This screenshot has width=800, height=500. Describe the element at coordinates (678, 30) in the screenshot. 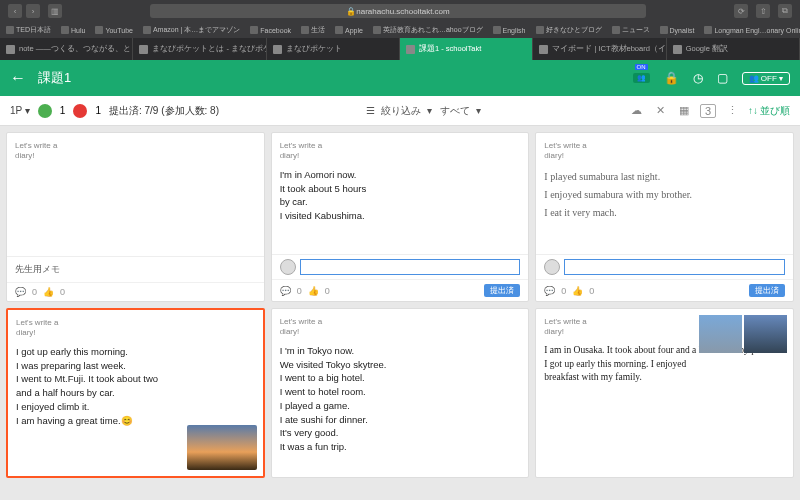

I see `bookmark-item: Dynalist` at that location.